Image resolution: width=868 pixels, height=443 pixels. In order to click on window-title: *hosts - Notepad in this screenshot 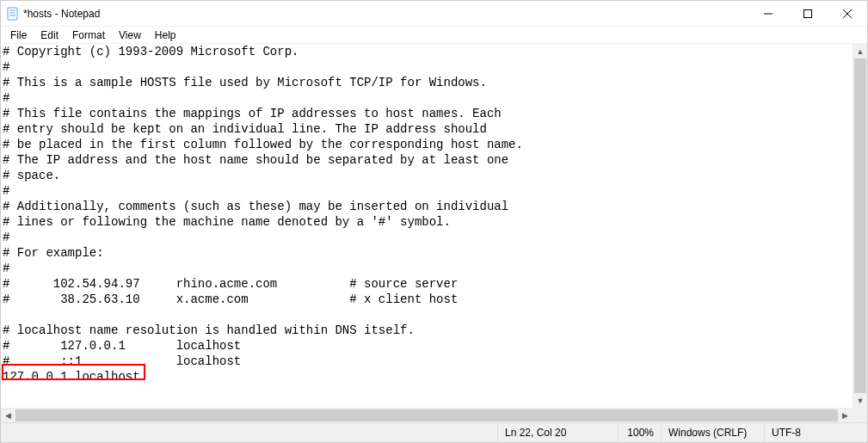, I will do `click(62, 14)`.